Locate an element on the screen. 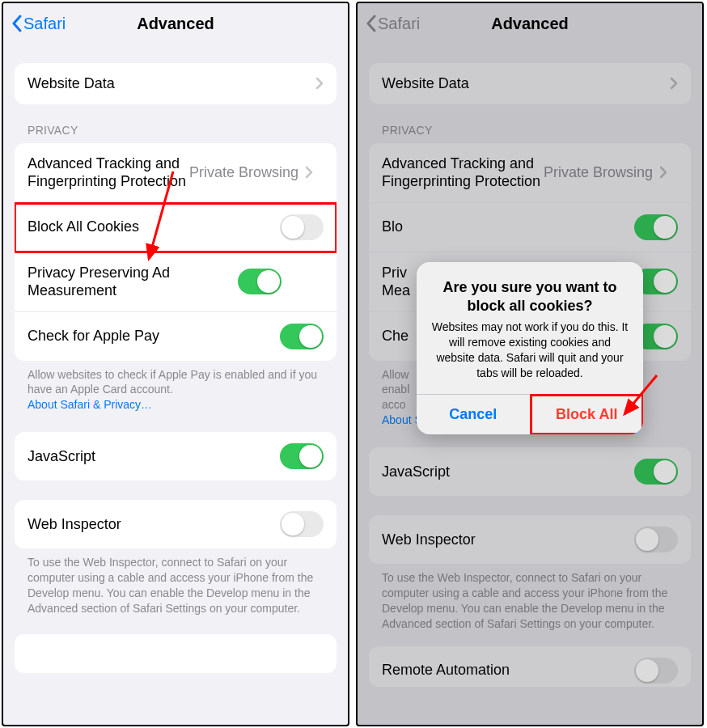 Image resolution: width=707 pixels, height=728 pixels. javascript-row: JavaScript is located at coordinates (176, 456).